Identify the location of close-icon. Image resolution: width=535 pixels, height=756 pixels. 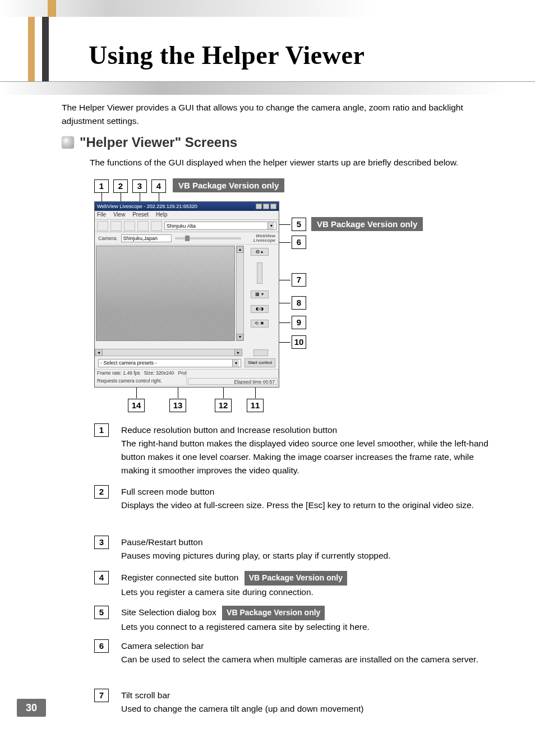
(274, 206).